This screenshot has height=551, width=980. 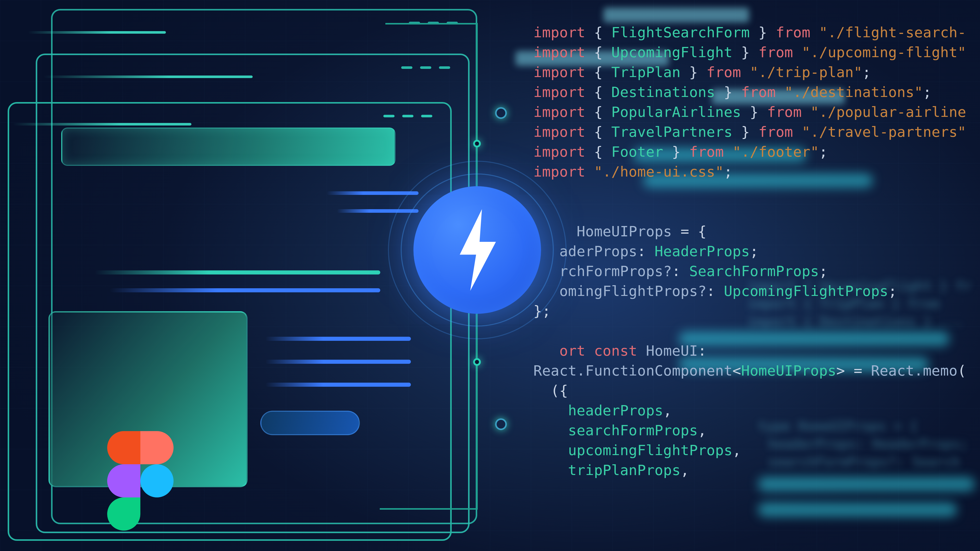 What do you see at coordinates (228, 147) in the screenshot?
I see `hero-block` at bounding box center [228, 147].